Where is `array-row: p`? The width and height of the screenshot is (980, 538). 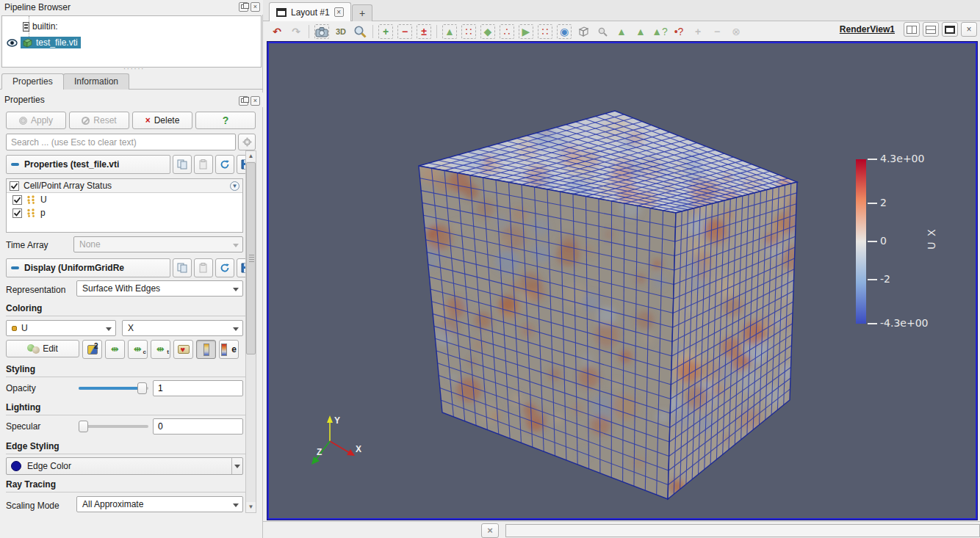 array-row: p is located at coordinates (125, 213).